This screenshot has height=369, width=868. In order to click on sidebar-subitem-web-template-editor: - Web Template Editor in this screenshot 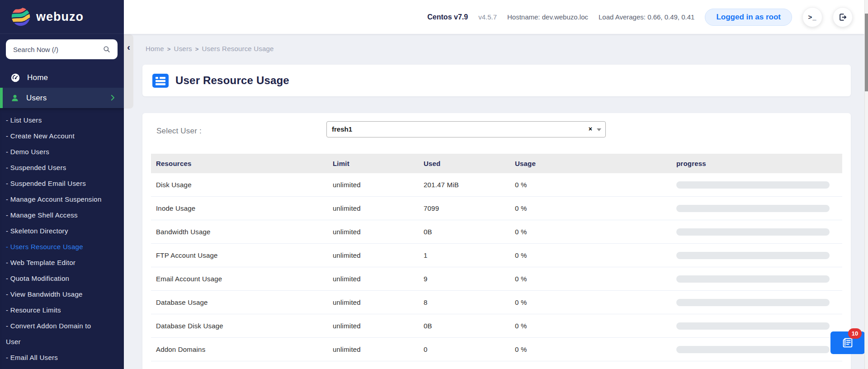, I will do `click(62, 262)`.